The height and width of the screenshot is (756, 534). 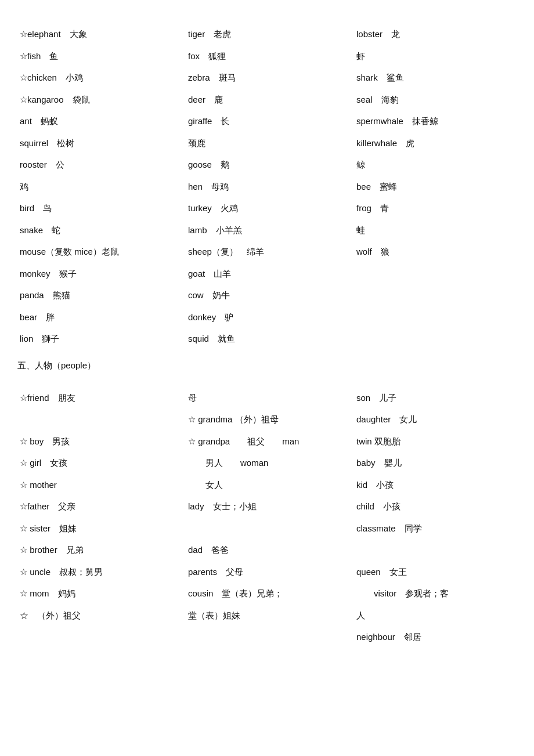 I want to click on english-text: ☆ mother, so click(x=38, y=485).